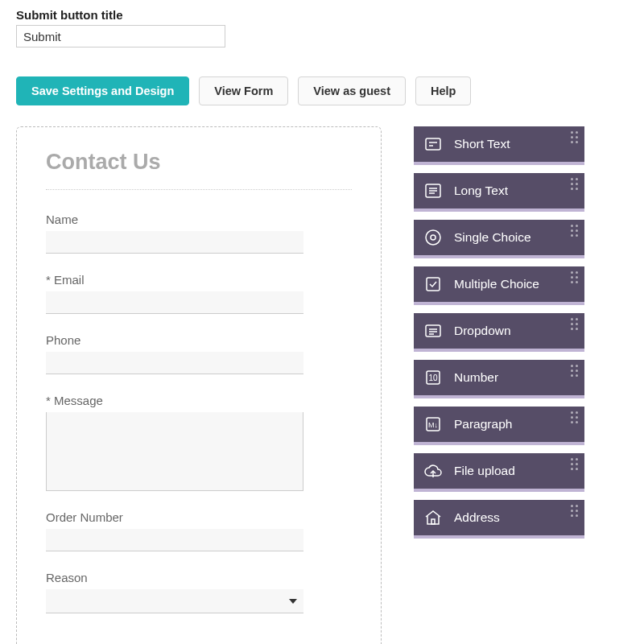 The width and height of the screenshot is (644, 644). I want to click on field-message-label: * Message, so click(199, 401).